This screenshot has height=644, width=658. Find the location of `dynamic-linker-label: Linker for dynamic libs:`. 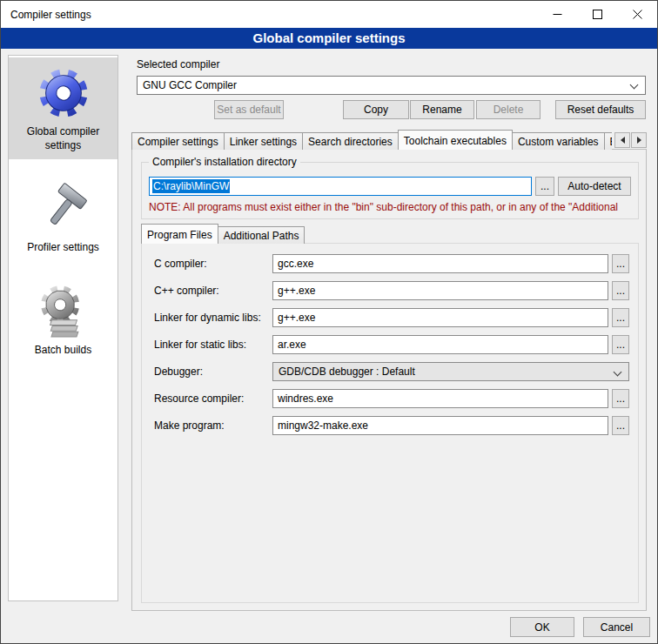

dynamic-linker-label: Linker for dynamic libs: is located at coordinates (207, 318).